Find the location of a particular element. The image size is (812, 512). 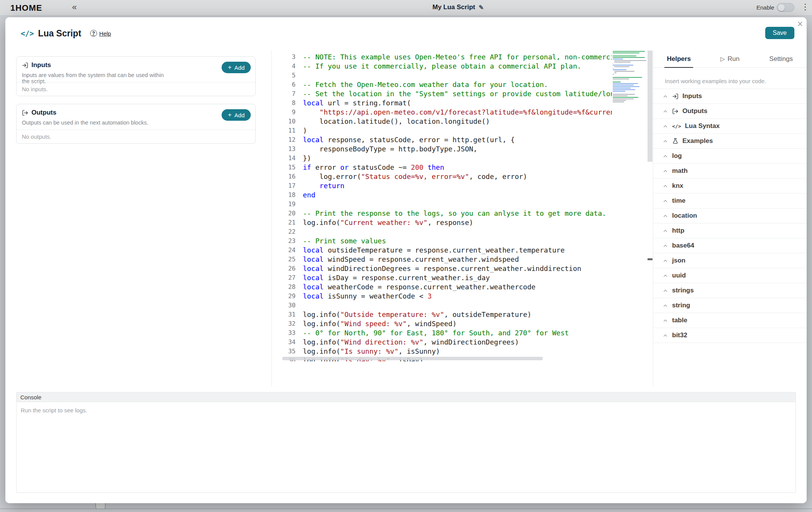

code-line: -- If you use it commercially, please ob… is located at coordinates (457, 66).